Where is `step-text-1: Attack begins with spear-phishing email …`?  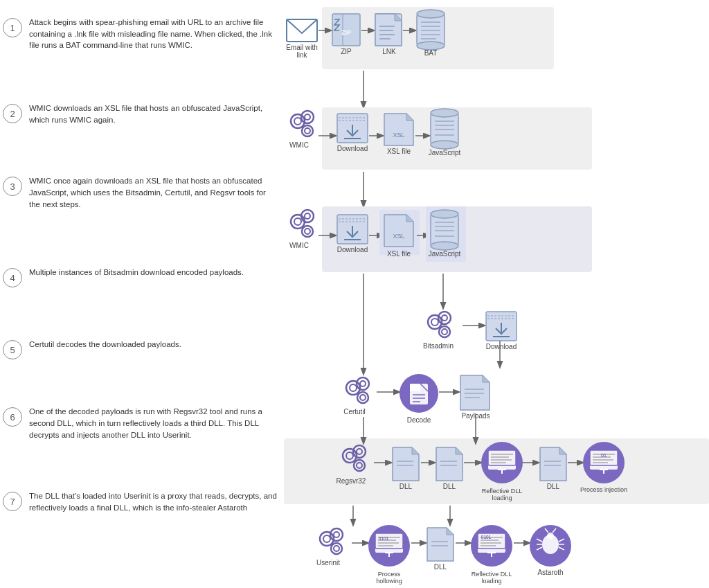 step-text-1: Attack begins with spear-phishing email … is located at coordinates (154, 34).